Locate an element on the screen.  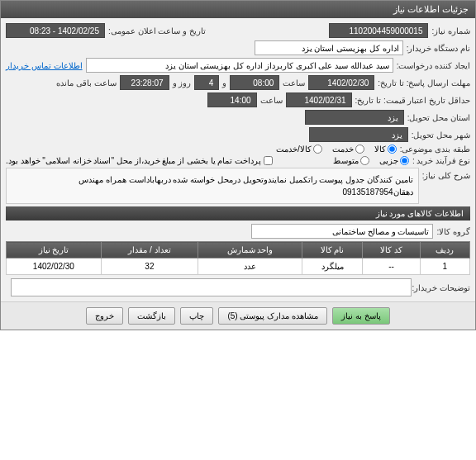
table-row: 1 -- میلگرد عدد 32 1402/02/30 is located at coordinates (238, 267).